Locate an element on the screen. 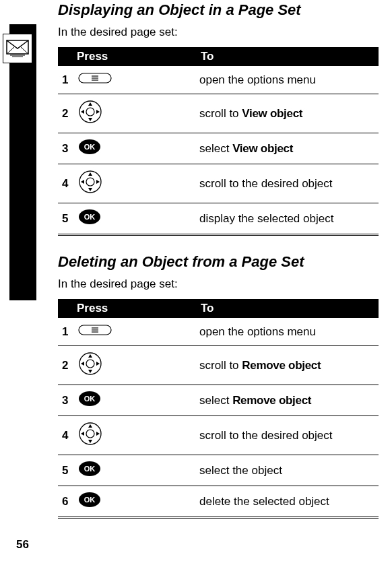 This screenshot has width=392, height=565. table-row: 3OKselect View object is located at coordinates (218, 149).